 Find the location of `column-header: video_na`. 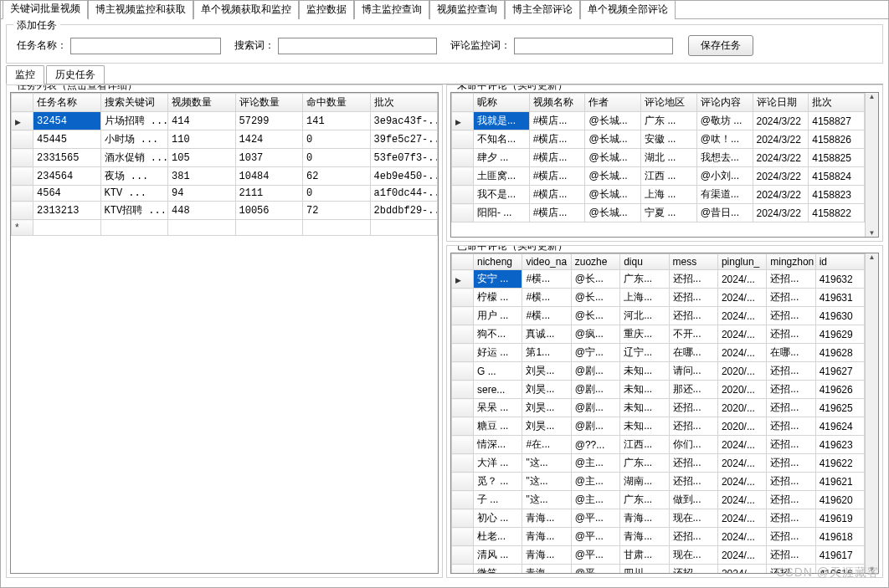

column-header: video_na is located at coordinates (547, 263).